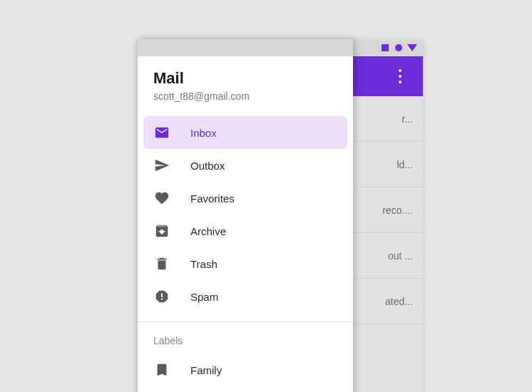 This screenshot has width=532, height=392. Describe the element at coordinates (162, 165) in the screenshot. I see `send-icon` at that location.